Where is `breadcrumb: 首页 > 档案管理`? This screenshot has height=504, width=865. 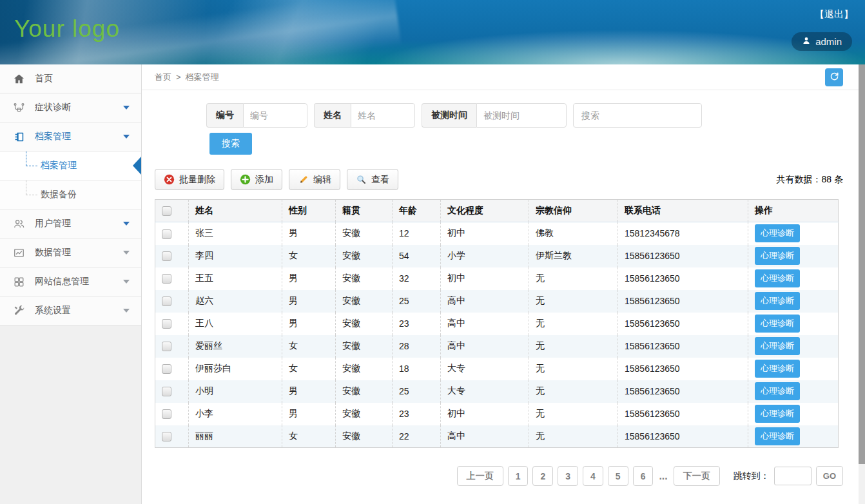 breadcrumb: 首页 > 档案管理 is located at coordinates (503, 77).